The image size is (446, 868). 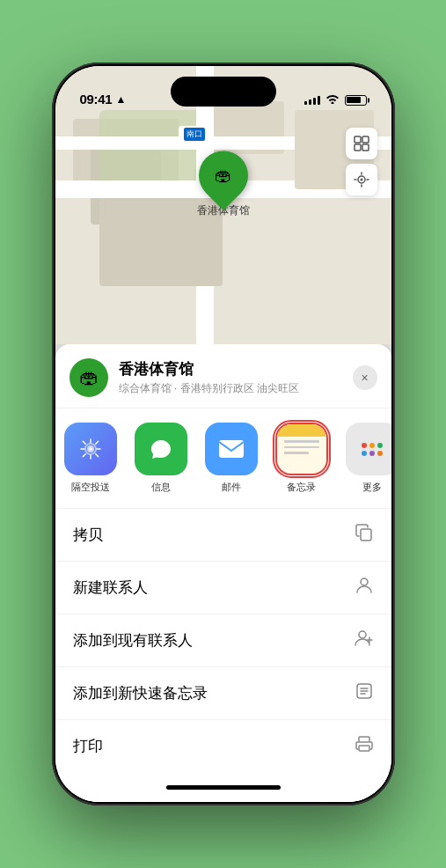 What do you see at coordinates (372, 488) in the screenshot?
I see `more-label: 更多` at bounding box center [372, 488].